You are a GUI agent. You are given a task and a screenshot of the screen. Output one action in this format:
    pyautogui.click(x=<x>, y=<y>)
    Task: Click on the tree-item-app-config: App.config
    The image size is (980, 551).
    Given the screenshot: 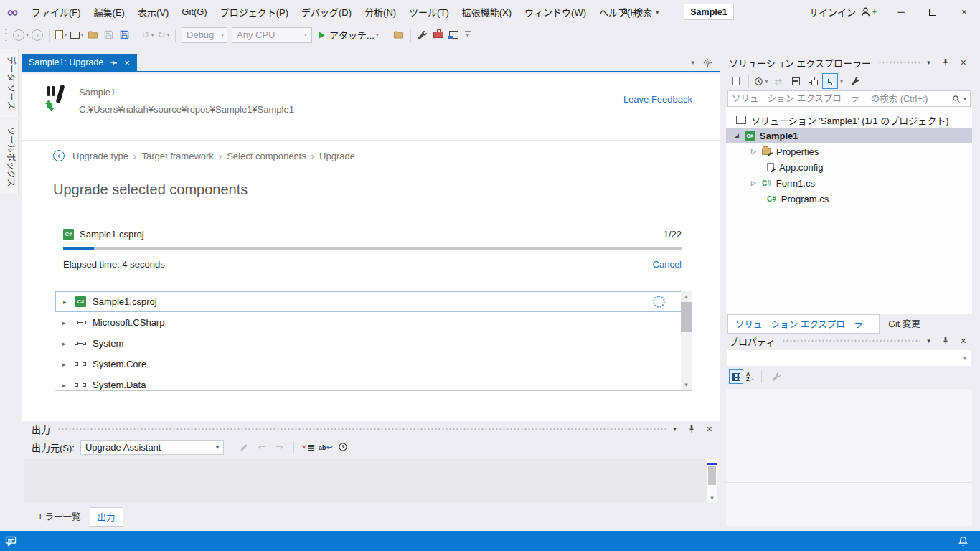 What is the action you would take?
    pyautogui.click(x=849, y=167)
    